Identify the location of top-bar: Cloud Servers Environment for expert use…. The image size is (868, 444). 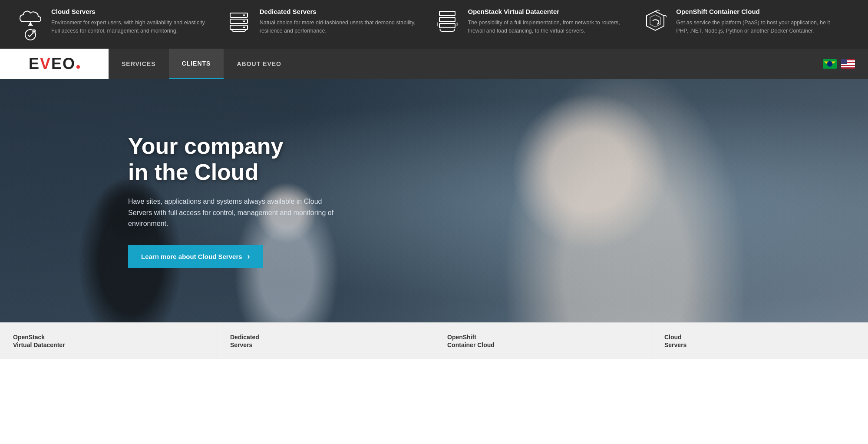
(434, 24).